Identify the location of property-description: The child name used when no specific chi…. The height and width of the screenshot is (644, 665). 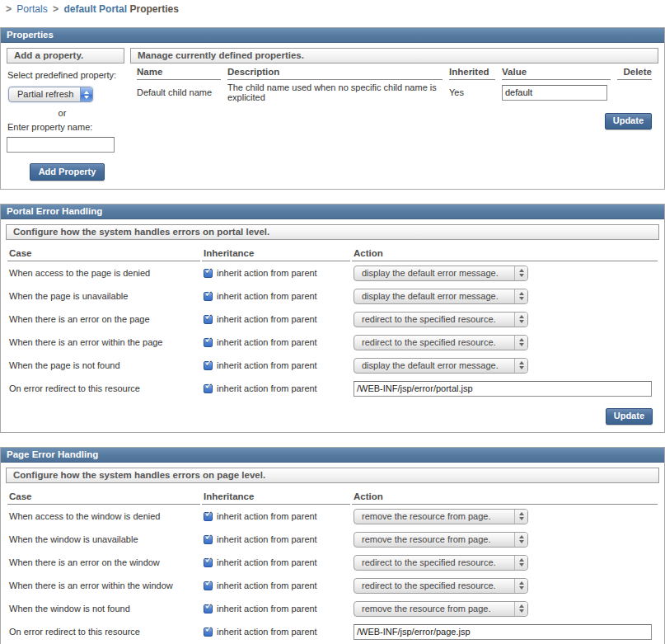
(335, 92).